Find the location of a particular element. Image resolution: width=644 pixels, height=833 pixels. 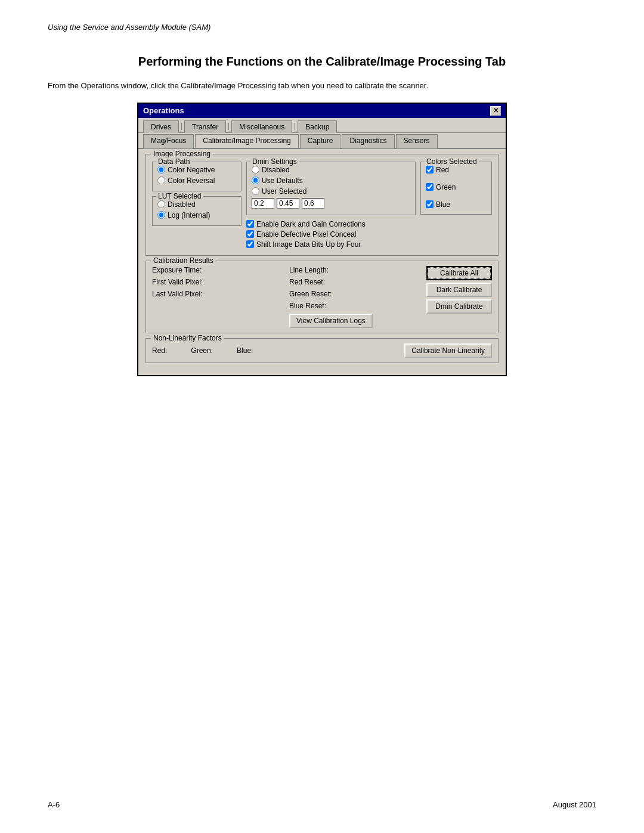

color-blue-checkbox is located at coordinates (429, 204).